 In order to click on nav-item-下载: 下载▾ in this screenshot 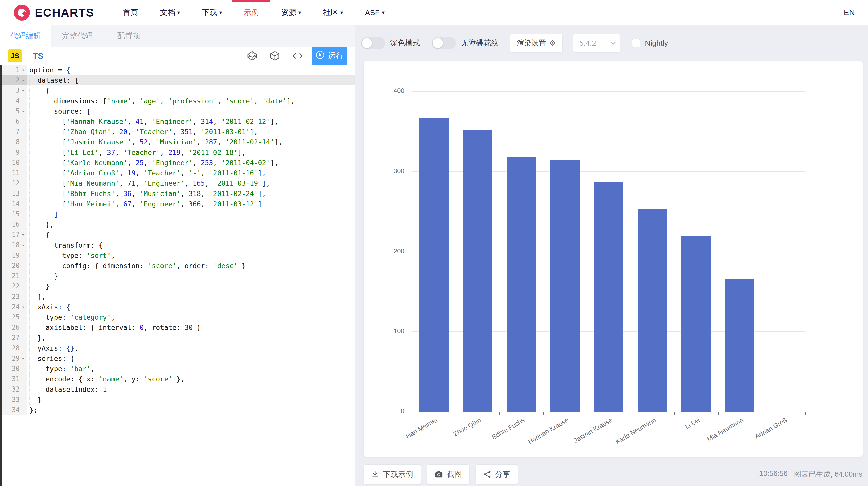, I will do `click(212, 12)`.